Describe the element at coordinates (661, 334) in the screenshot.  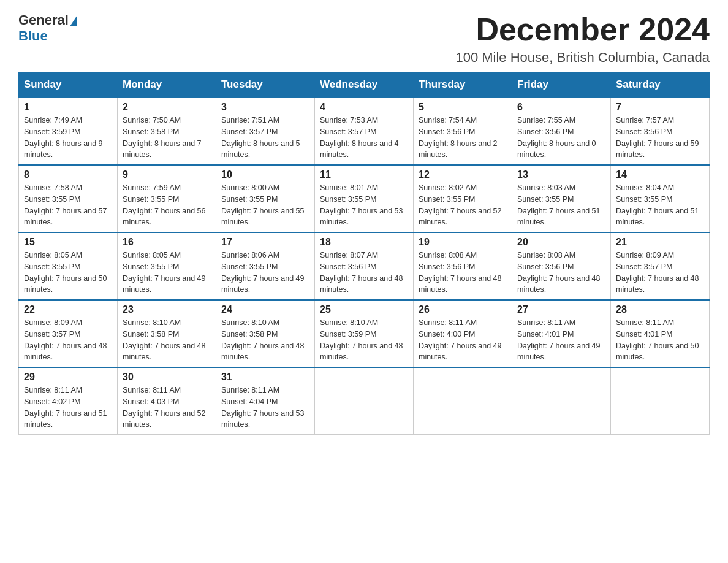
I see `calendar-cell: 28 Sunrise: 8:11 AMSunset: 4:01 PMDaylig…` at that location.